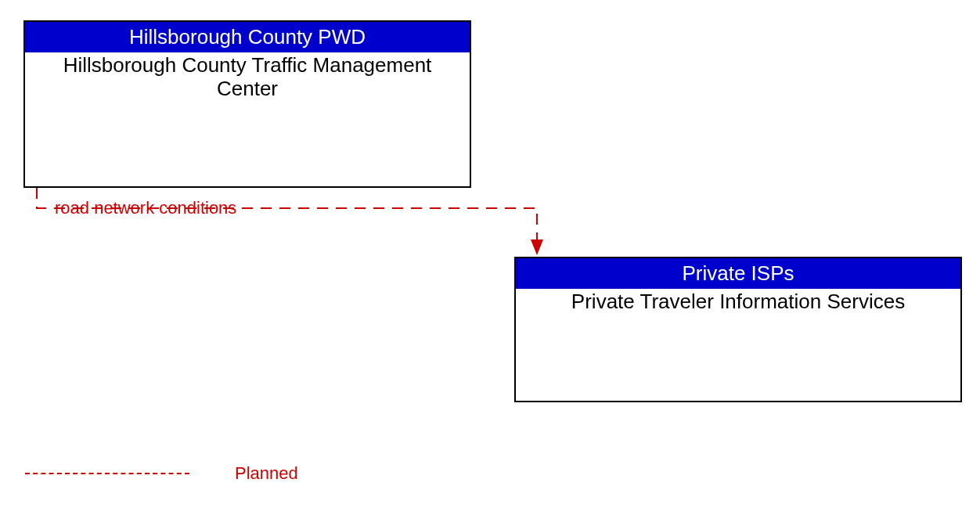  Describe the element at coordinates (738, 330) in the screenshot. I see `entity-box-target: Private ISPs Private Traveler Informatio…` at that location.